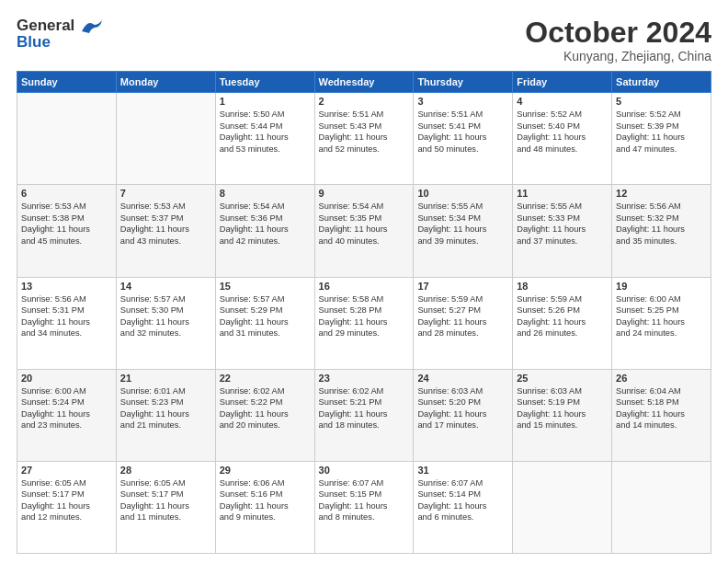 The width and height of the screenshot is (728, 563). Describe the element at coordinates (67, 323) in the screenshot. I see `calendar-cell: 13Sunrise: 5:56 AMSunset: 5:31 PMDayligh…` at that location.